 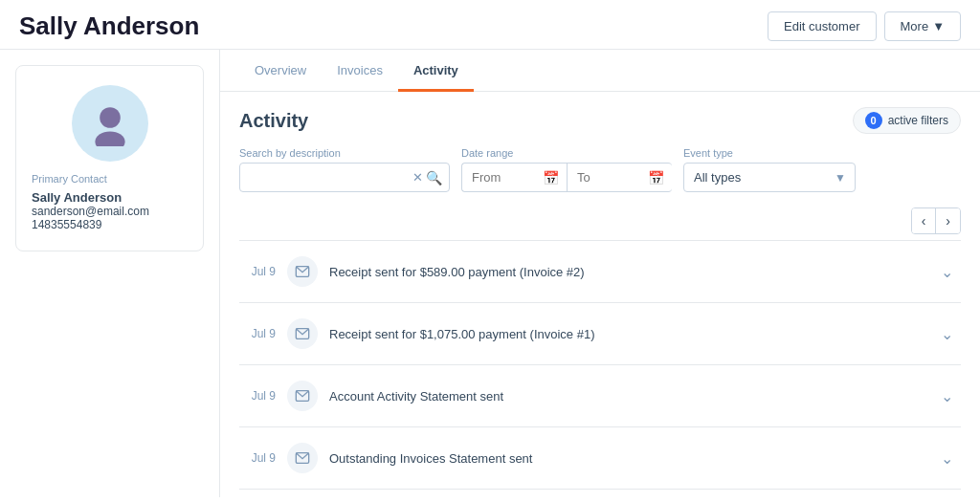 What do you see at coordinates (109, 27) in the screenshot?
I see `page-title: Sally Anderson` at bounding box center [109, 27].